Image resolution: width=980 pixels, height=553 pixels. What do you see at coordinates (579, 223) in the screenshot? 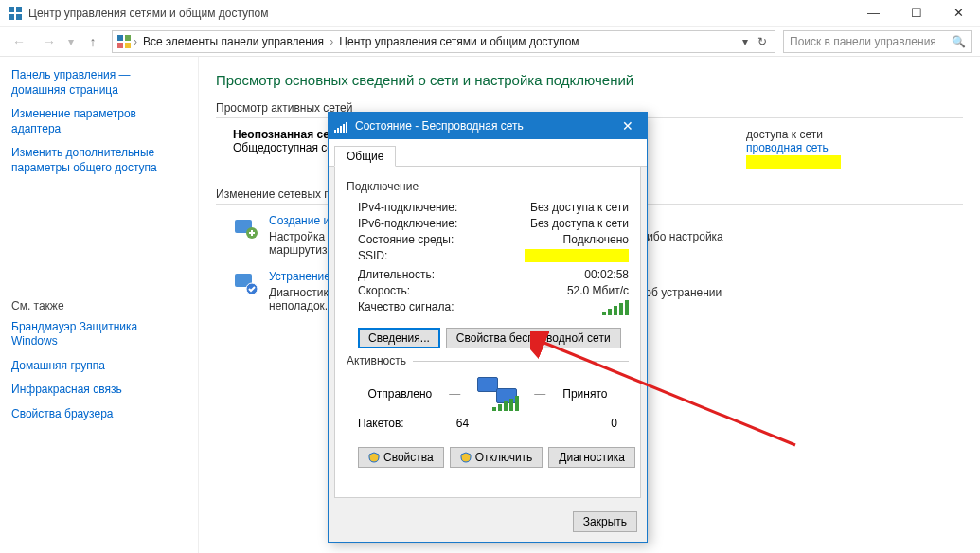
I see `ipv6-value: Без доступа к сети` at bounding box center [579, 223].